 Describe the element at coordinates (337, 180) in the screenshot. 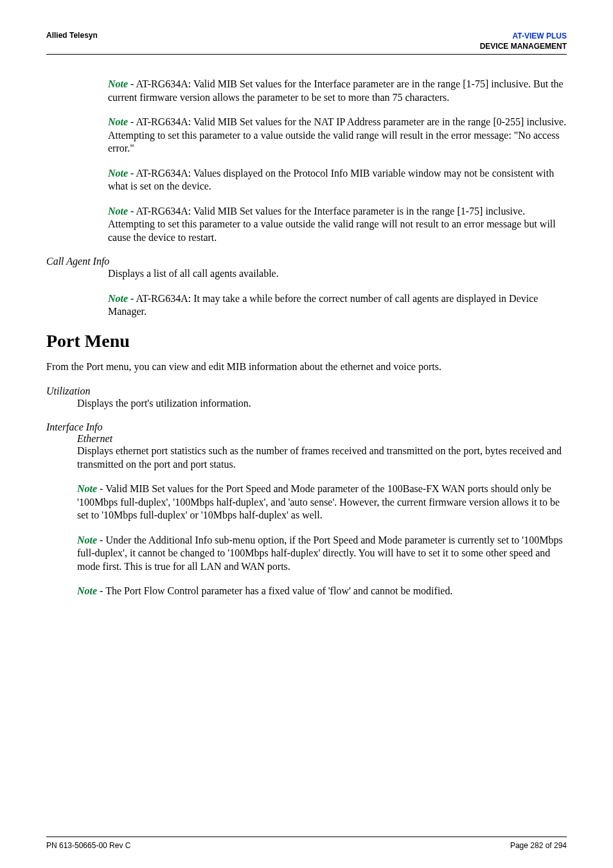

I see `voip-note-3: Note - AT-RG634A: Values displayed on th…` at that location.